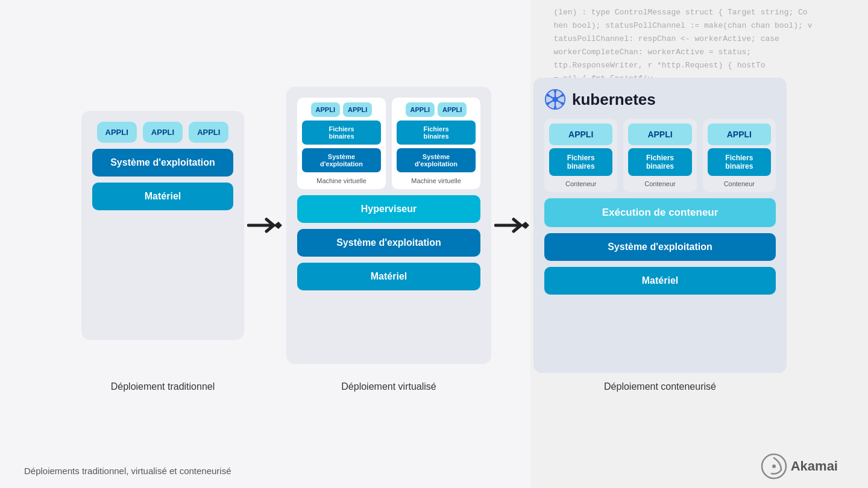 The width and height of the screenshot is (868, 488). Describe the element at coordinates (163, 133) in the screenshot. I see `traditional-appli-2: APPLI` at that location.